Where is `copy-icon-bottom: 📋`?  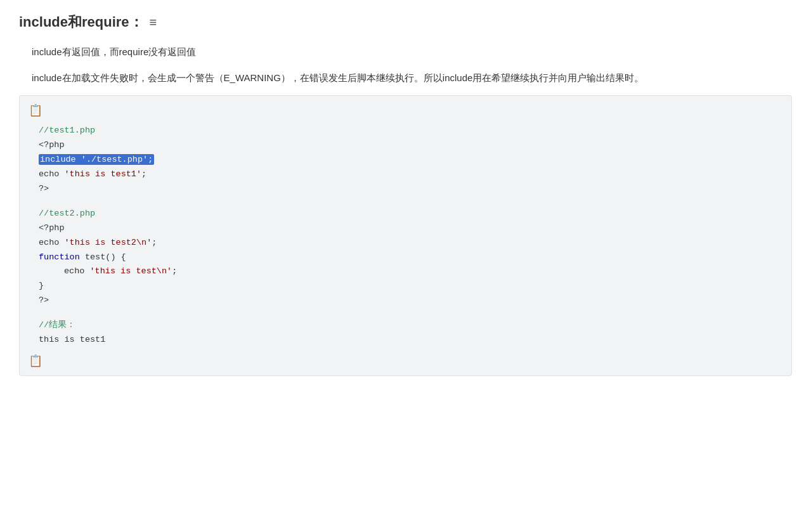
copy-icon-bottom: 📋 is located at coordinates (36, 361).